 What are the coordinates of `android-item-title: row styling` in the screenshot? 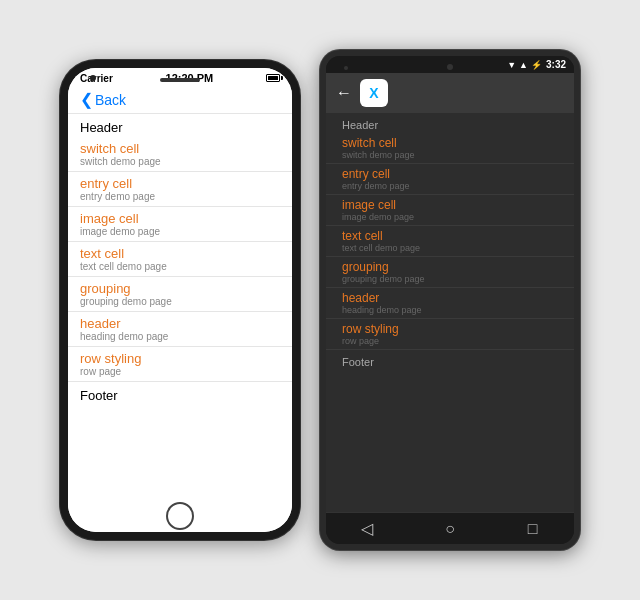 It's located at (450, 329).